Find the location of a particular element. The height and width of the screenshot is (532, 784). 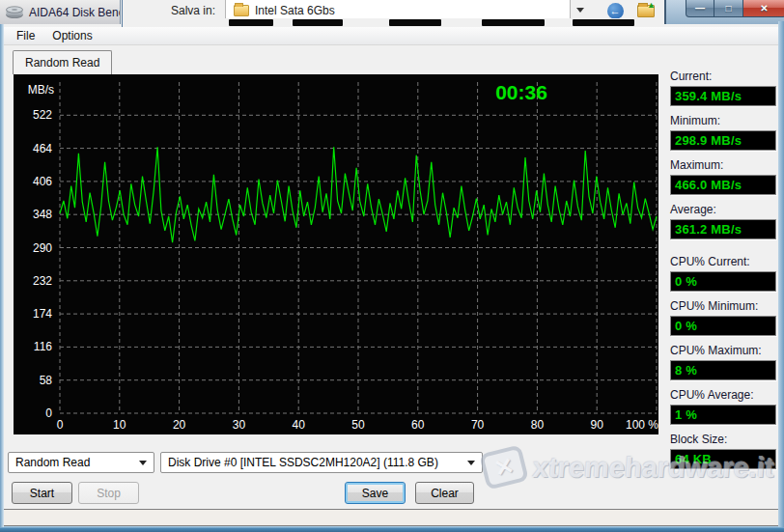

stats-panel: Current: 359.4 MB/s Minimum: 298.9 MB/s … is located at coordinates (723, 273).